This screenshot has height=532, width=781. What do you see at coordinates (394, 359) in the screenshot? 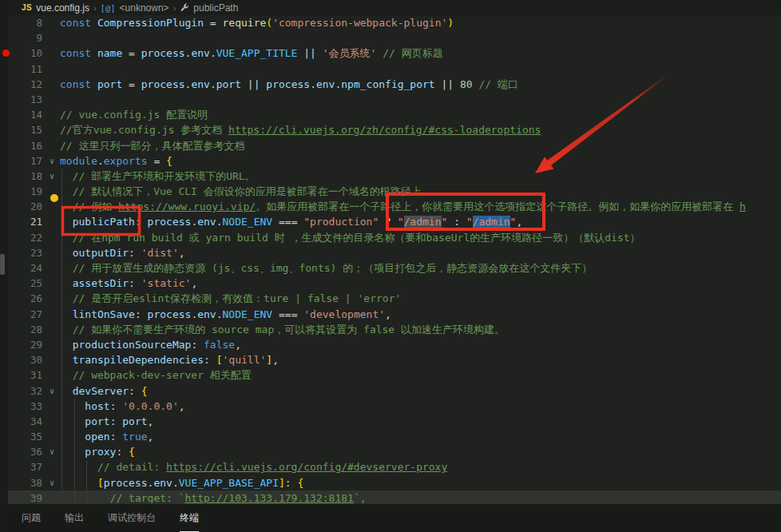
I see `code-line-30: 30 transpileDependencies: ['quill'],` at bounding box center [394, 359].